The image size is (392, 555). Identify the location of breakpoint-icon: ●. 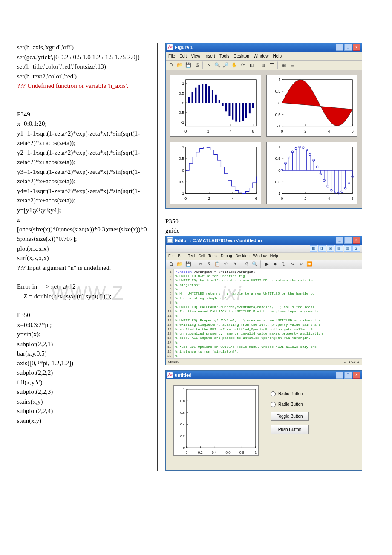
(275, 264).